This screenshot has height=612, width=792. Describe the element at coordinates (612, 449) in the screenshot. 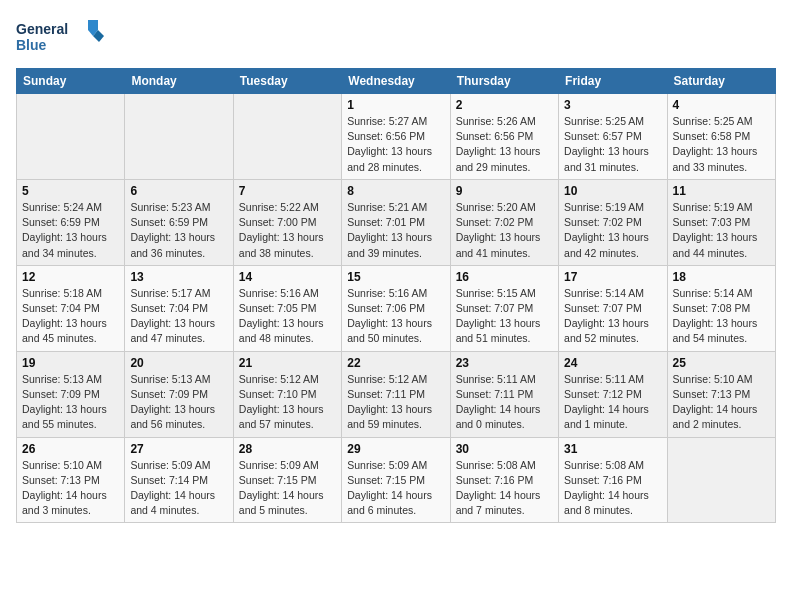

I see `day-number: 31` at that location.